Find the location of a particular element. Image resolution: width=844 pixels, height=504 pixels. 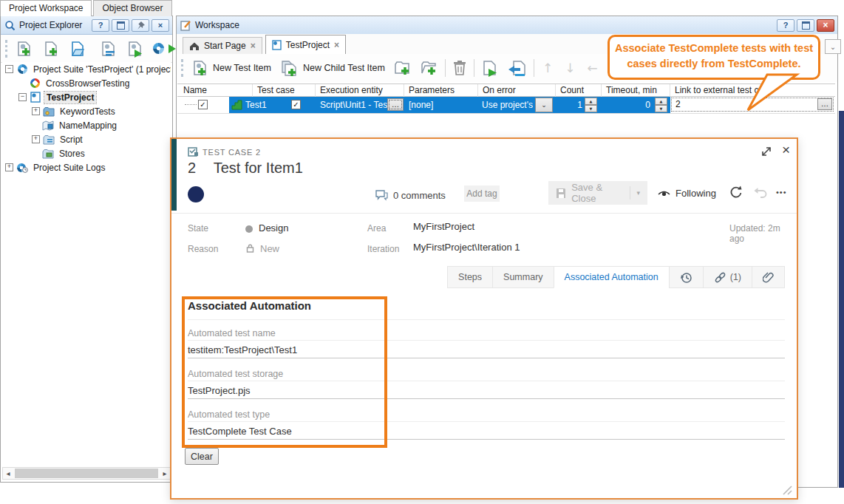

iteration-value: MyFirstProject\Iteration 1 is located at coordinates (467, 247).